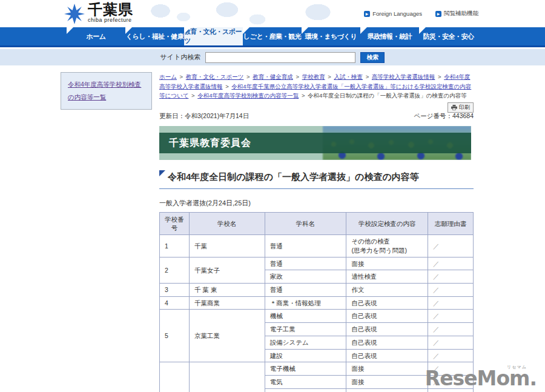 The width and height of the screenshot is (545, 392). Describe the element at coordinates (305, 224) in the screenshot. I see `header-department: 学科名` at that location.